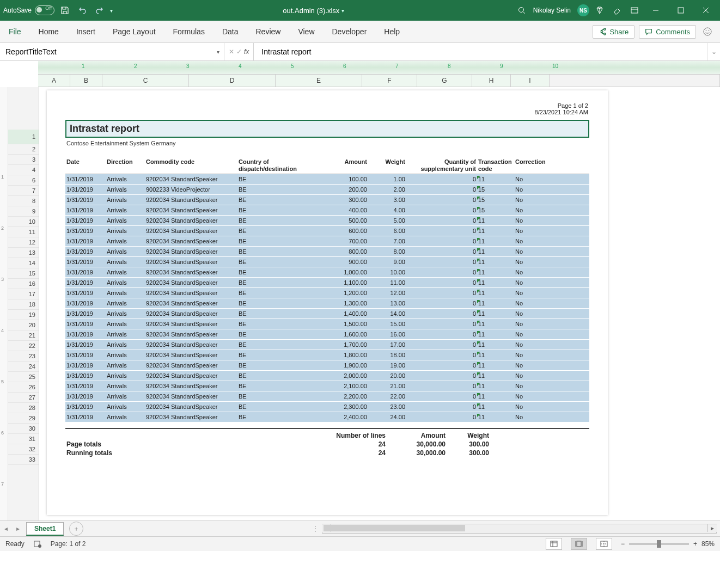 This screenshot has height=588, width=720. I want to click on accept-formula-icon: ✓, so click(239, 52).